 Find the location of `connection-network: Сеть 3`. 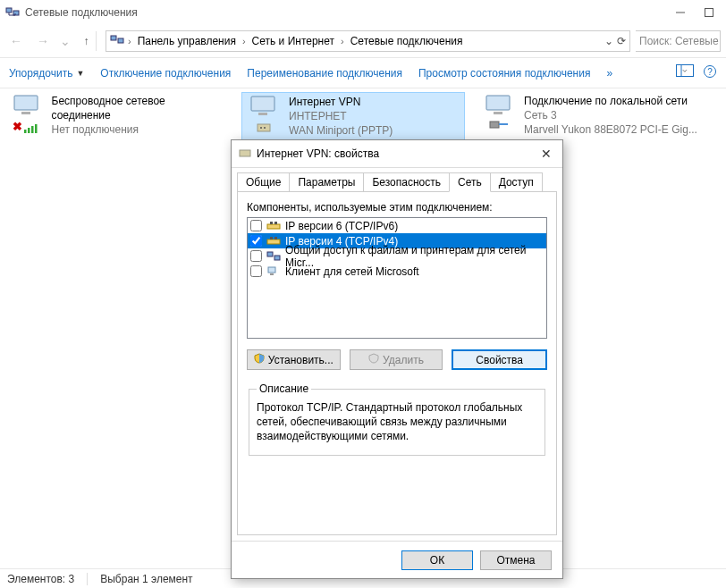

connection-network: Сеть 3 is located at coordinates (611, 115).